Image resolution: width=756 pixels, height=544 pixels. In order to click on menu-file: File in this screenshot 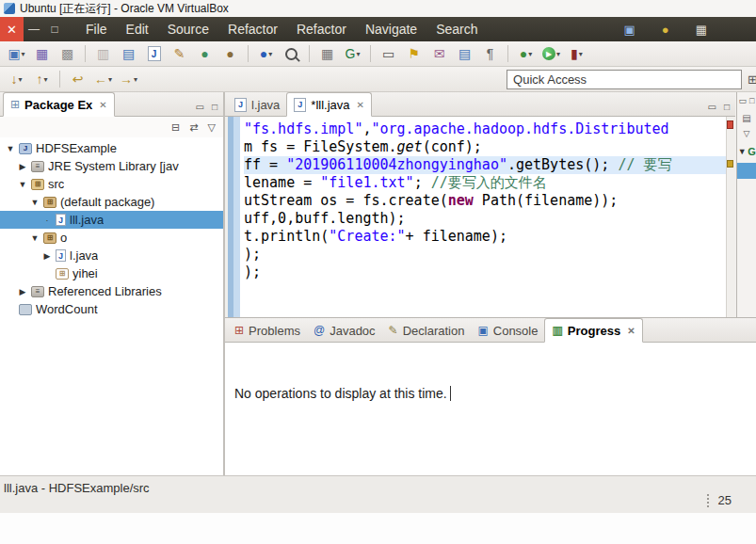, I will do `click(96, 29)`.